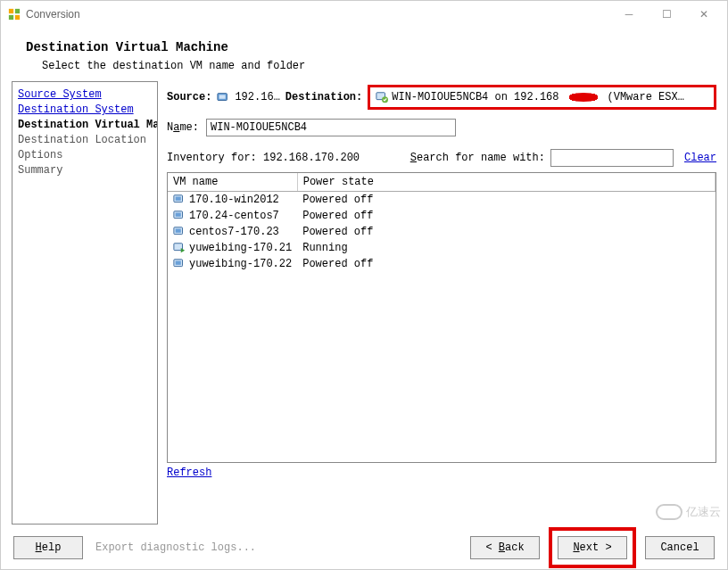 Image resolution: width=728 pixels, height=570 pixels. What do you see at coordinates (85, 141) in the screenshot?
I see `wizard-step-3: Destination Location` at bounding box center [85, 141].